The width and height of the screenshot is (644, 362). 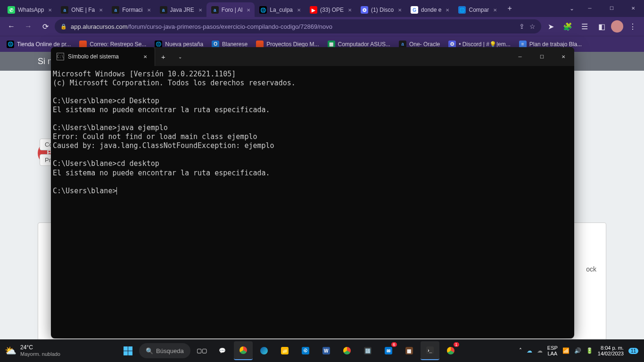 What do you see at coordinates (232, 10) in the screenshot?
I see `tab-title: Foro | Al` at bounding box center [232, 10].